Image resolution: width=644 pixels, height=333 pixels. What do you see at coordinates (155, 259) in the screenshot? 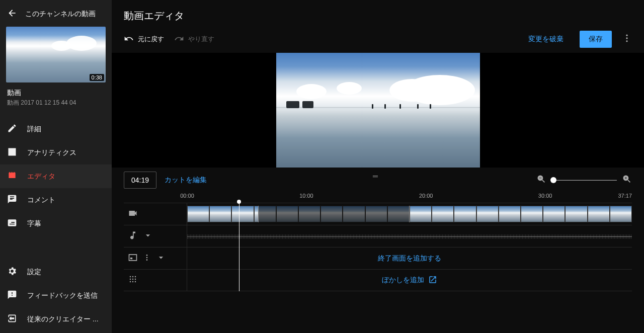
I see `end-screen-track-head` at bounding box center [155, 259].